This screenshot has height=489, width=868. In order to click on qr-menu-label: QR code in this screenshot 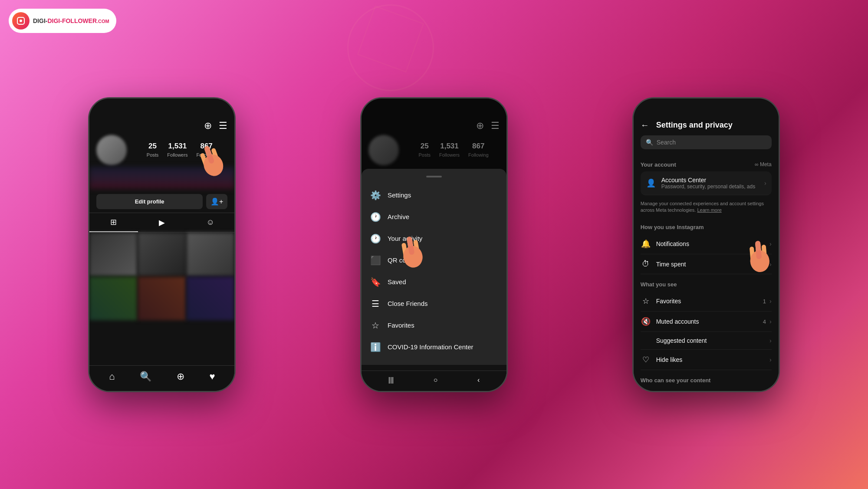, I will do `click(400, 260)`.